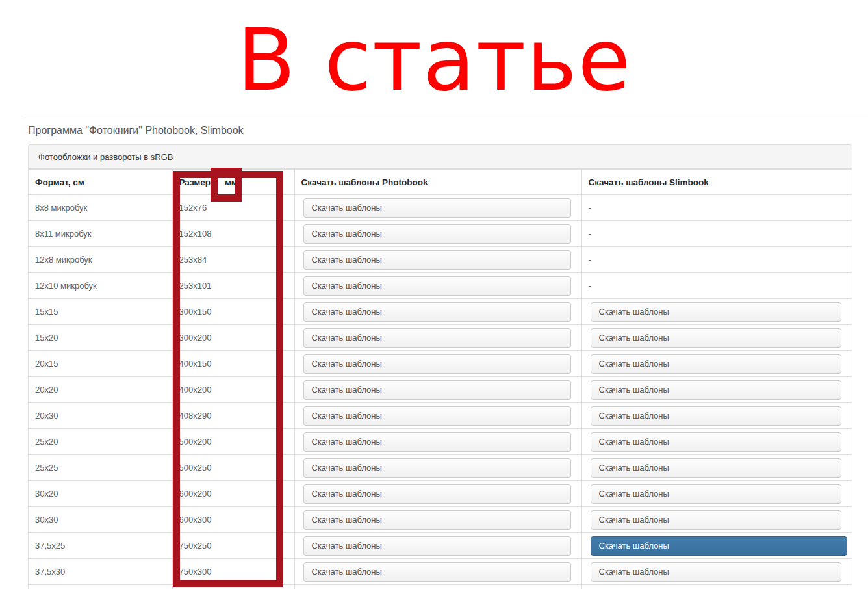 The image size is (868, 589). I want to click on column-header-size: Размер,мм, so click(233, 182).